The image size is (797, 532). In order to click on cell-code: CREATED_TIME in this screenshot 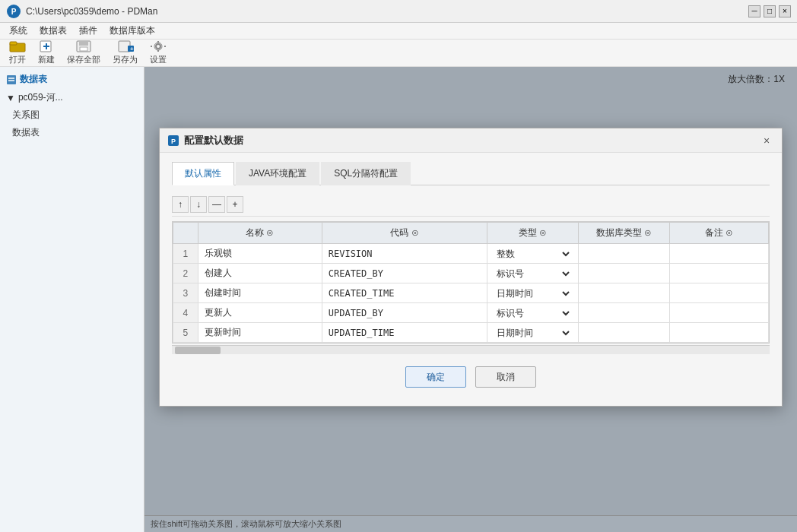, I will do `click(405, 293)`.